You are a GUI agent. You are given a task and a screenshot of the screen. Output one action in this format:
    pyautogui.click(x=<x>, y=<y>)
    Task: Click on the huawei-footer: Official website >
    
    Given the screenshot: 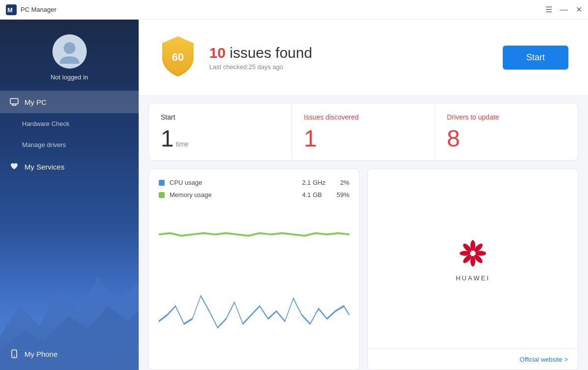 What is the action you would take?
    pyautogui.click(x=473, y=359)
    